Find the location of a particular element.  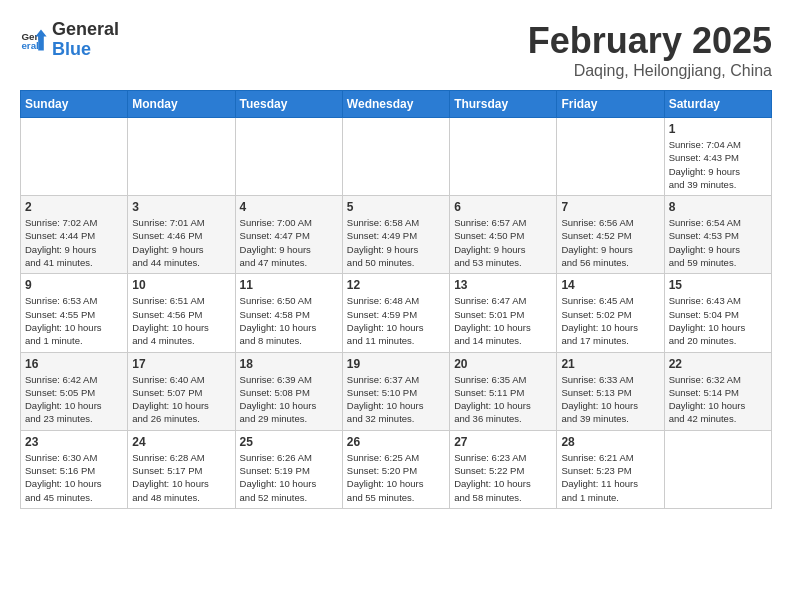

logo-text-general: General is located at coordinates (86, 30).